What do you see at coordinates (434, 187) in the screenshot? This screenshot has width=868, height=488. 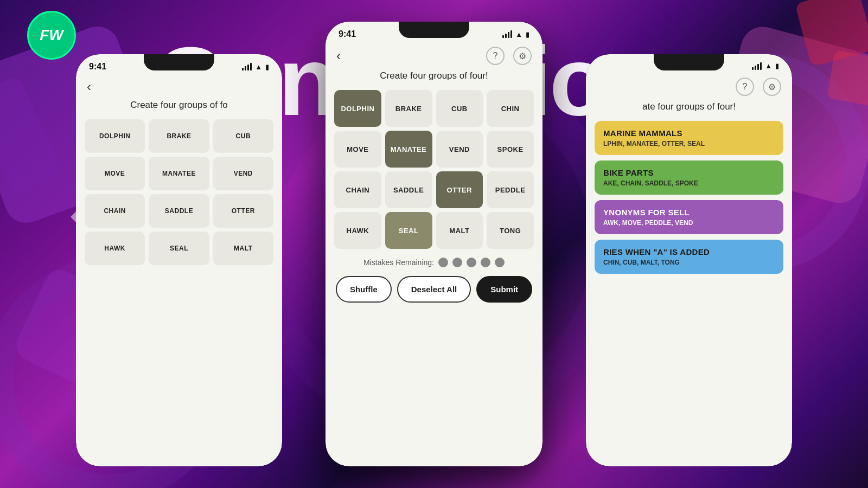 I see `center-game-content: Create four groups of four! DOLPHIN BRAK…` at bounding box center [434, 187].